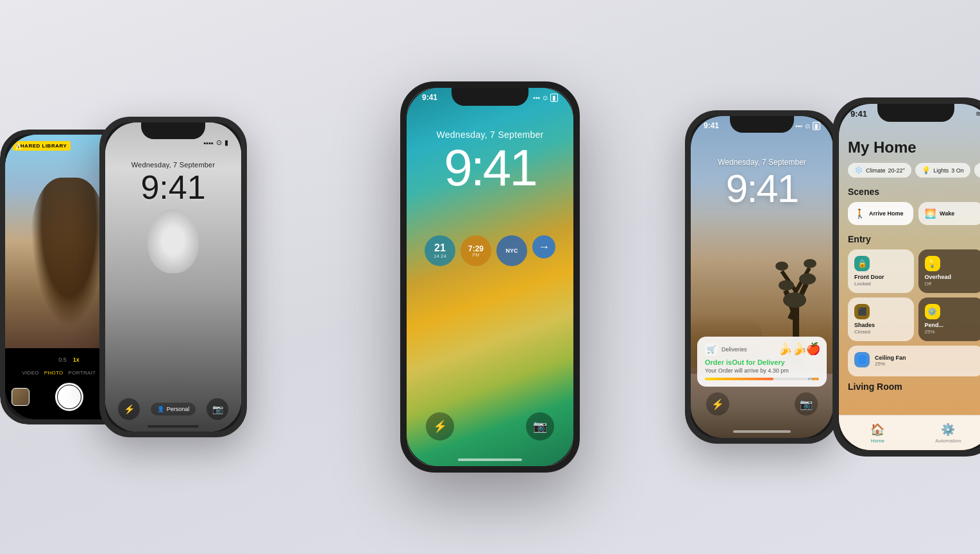 The image size is (980, 554). What do you see at coordinates (862, 360) in the screenshot?
I see `ceiling-fan-icon: 🌀` at bounding box center [862, 360].